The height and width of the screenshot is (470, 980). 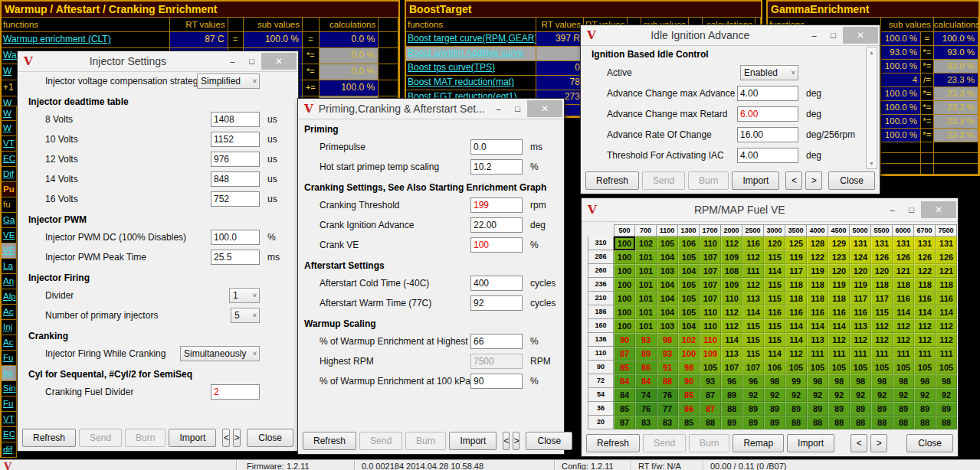 I want to click on input-crank-ignition-advance, so click(x=497, y=225).